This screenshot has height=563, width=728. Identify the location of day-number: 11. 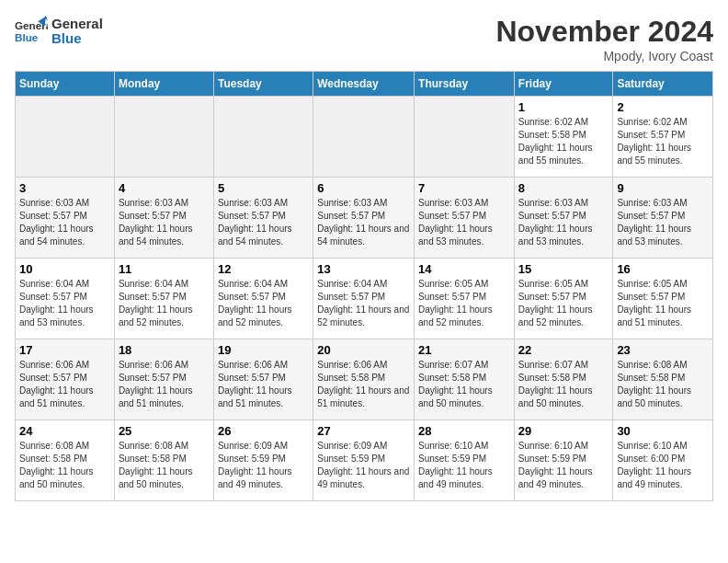
(164, 269).